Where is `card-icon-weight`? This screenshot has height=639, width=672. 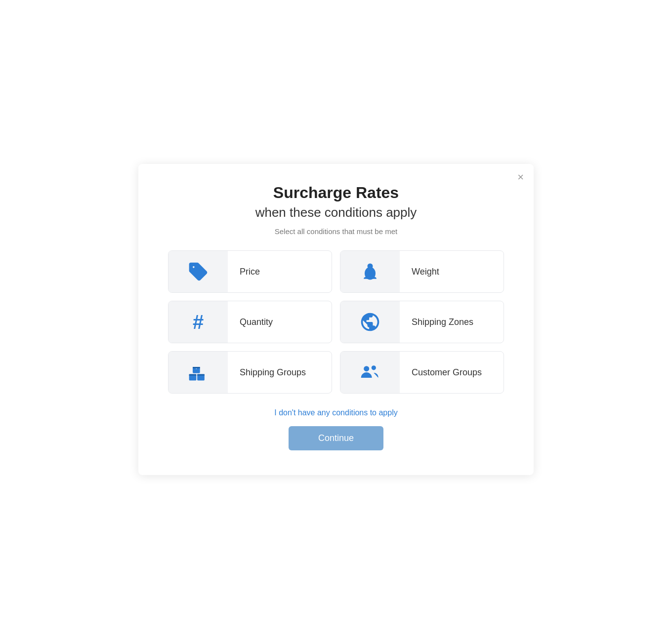
card-icon-weight is located at coordinates (370, 272).